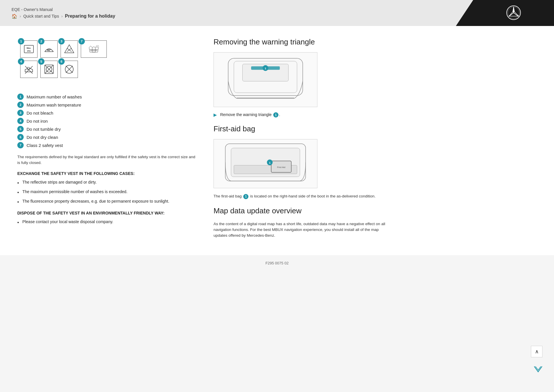 This screenshot has width=554, height=392. What do you see at coordinates (107, 192) in the screenshot?
I see `exchange-bullet-2: The maximum permissible number of washes…` at bounding box center [107, 192].